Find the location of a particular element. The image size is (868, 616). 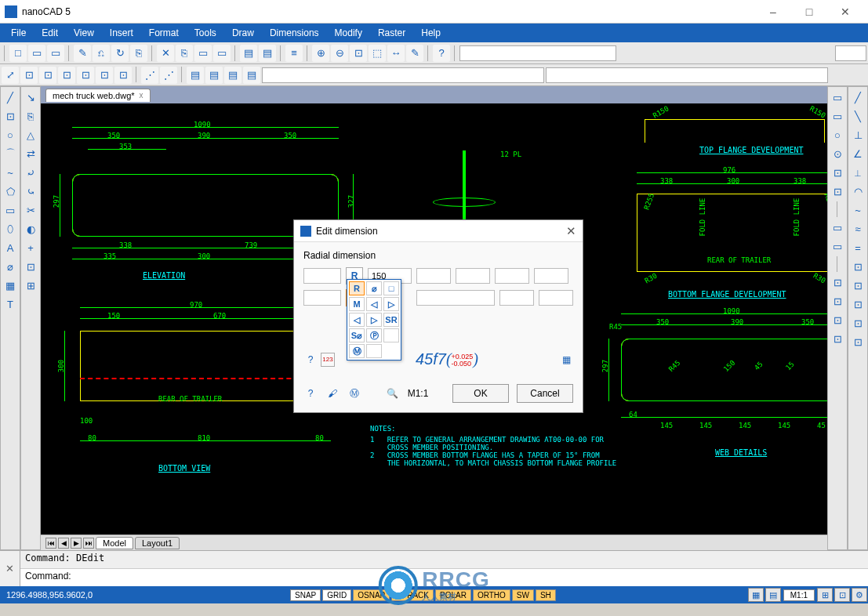

linetype-dropdown is located at coordinates (687, 75).